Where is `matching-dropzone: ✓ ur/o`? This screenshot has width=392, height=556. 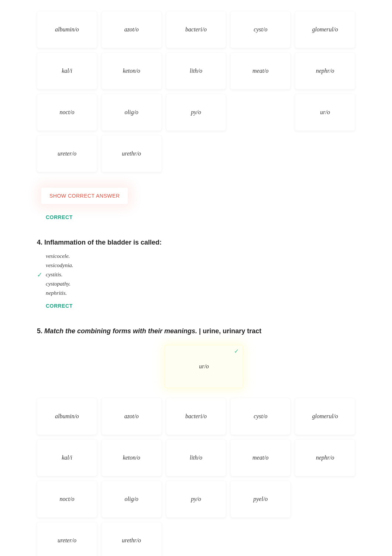 matching-dropzone: ✓ ur/o is located at coordinates (204, 366).